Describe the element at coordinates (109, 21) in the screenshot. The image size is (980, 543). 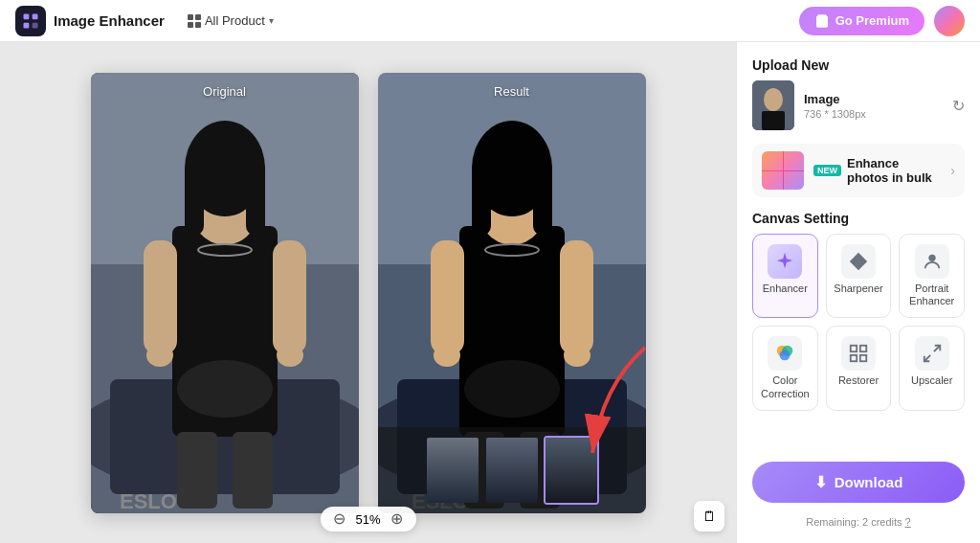
I see `app-title: Image Enhancer` at that location.